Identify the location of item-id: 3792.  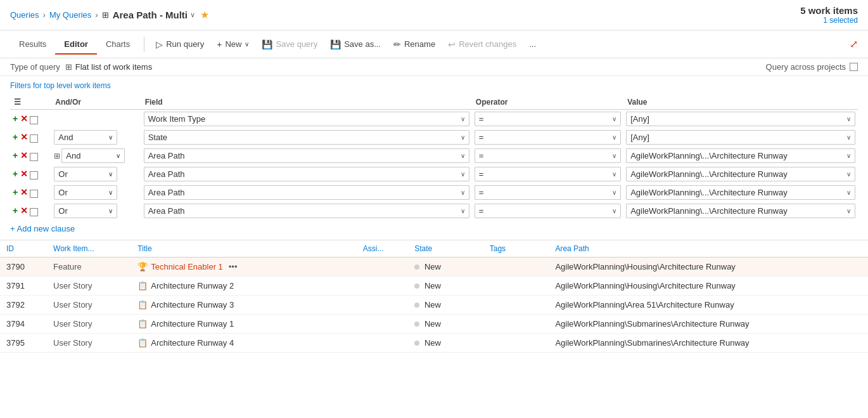
(23, 305).